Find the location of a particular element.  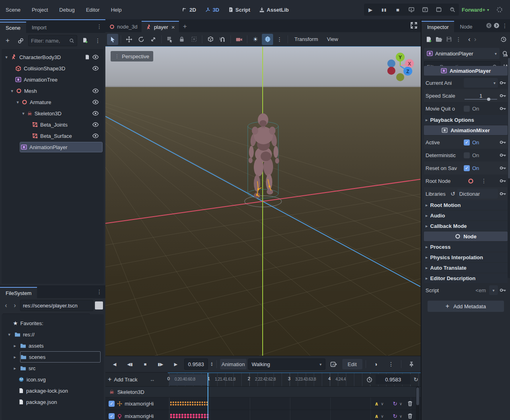

animation-menu-icon: ⋮ is located at coordinates (391, 364).